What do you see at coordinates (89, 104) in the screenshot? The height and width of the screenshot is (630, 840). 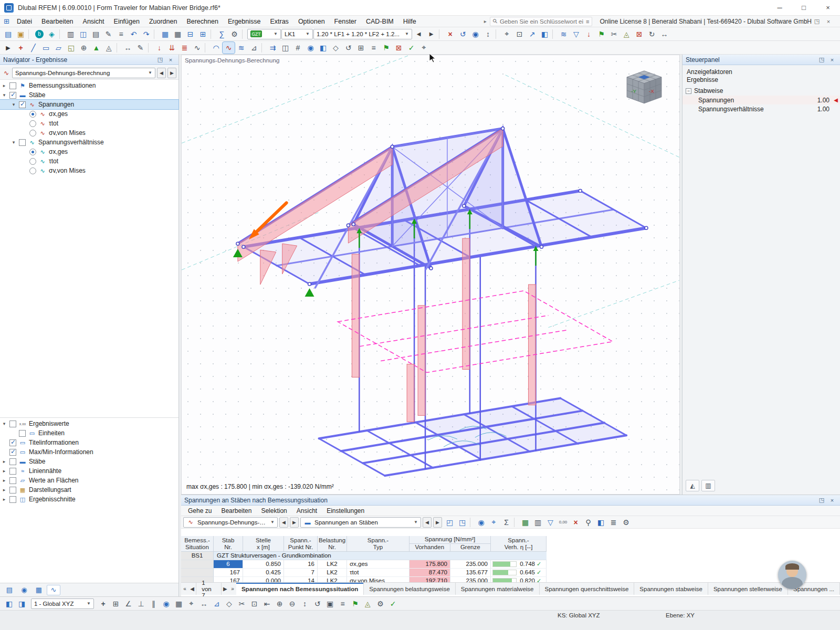 I see `navigator-tree-item: ▾ ∿ Spannungen` at bounding box center [89, 104].